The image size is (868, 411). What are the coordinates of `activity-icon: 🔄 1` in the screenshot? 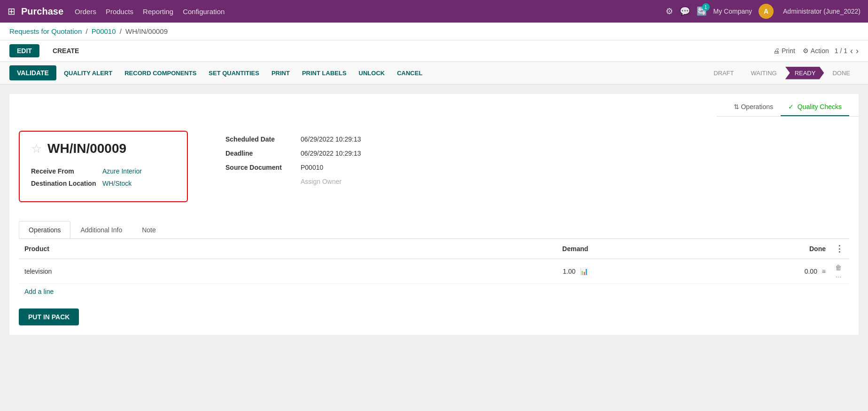 It's located at (702, 11).